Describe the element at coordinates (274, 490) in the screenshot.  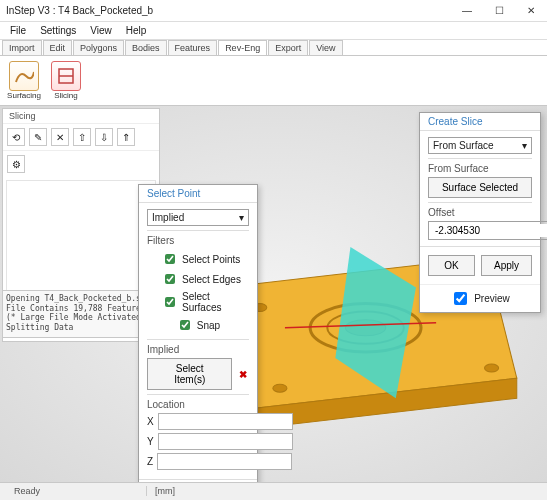
I see `status-bar: Ready [mm]` at that location.